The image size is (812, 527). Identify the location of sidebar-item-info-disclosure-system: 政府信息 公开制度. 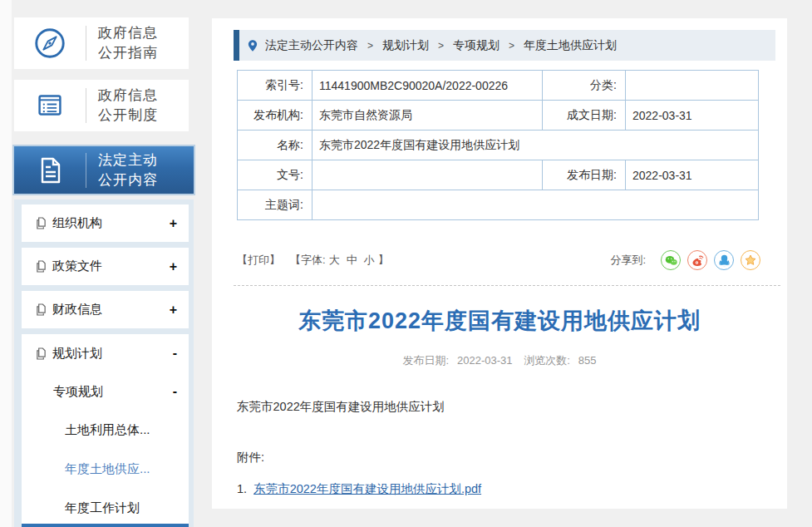
(101, 106).